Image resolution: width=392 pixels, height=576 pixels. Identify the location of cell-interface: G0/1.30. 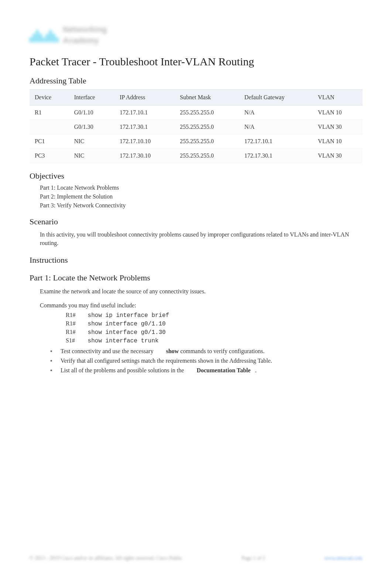
(92, 127).